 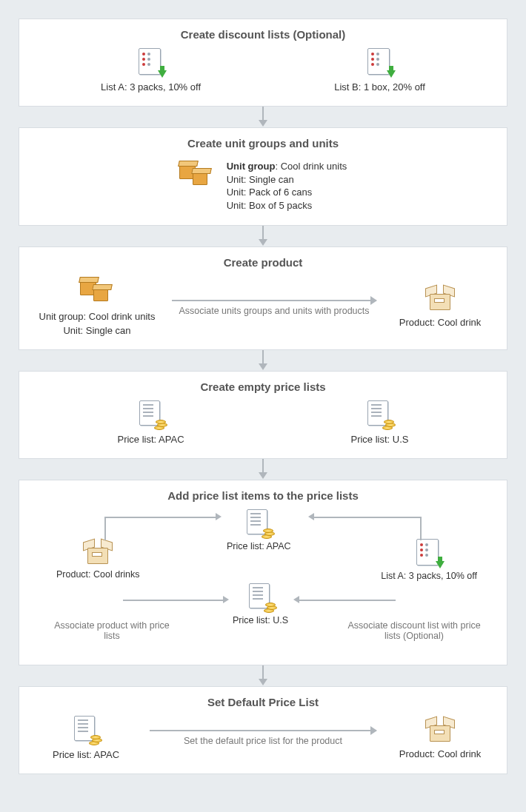 I want to click on discount-list-label: List A: 3 packs, 10% off, so click(x=429, y=576).